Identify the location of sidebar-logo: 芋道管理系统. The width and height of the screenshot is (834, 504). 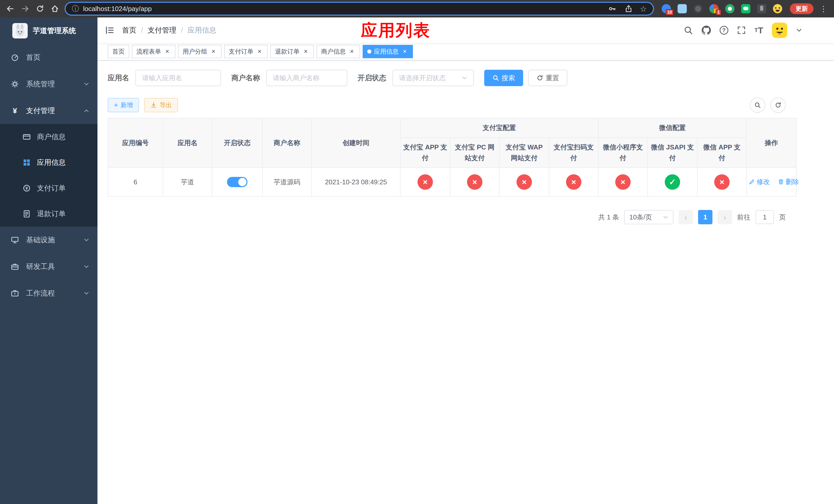
(49, 31).